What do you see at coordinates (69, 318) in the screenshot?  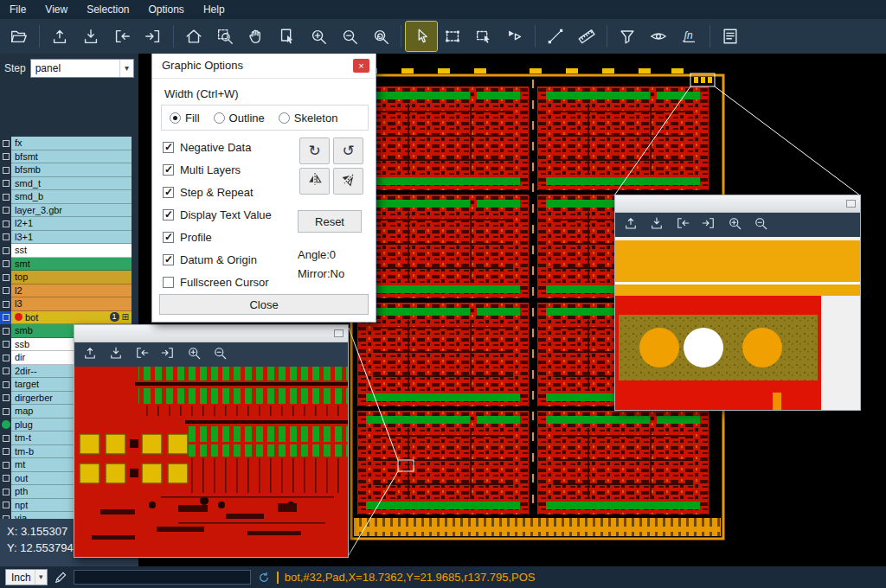 I see `layer-row-bot: bot1⊞` at bounding box center [69, 318].